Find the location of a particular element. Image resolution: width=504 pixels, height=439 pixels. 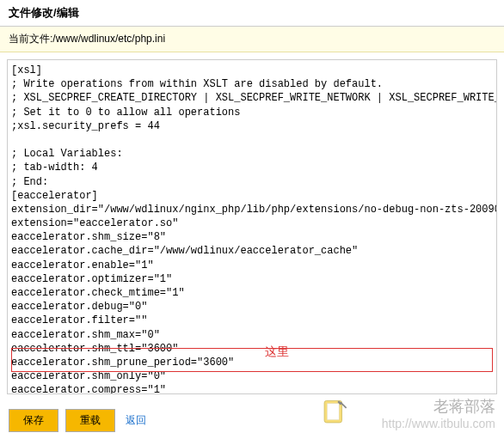

notebook-icon is located at coordinates (335, 412).